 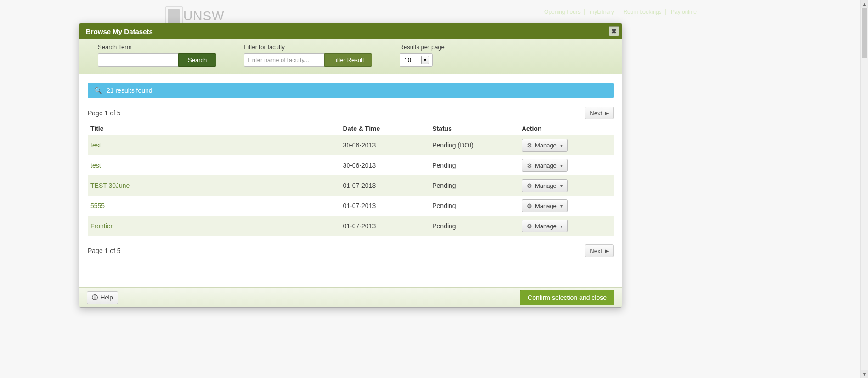 What do you see at coordinates (562, 12) in the screenshot?
I see `top-link: Opening hours` at bounding box center [562, 12].